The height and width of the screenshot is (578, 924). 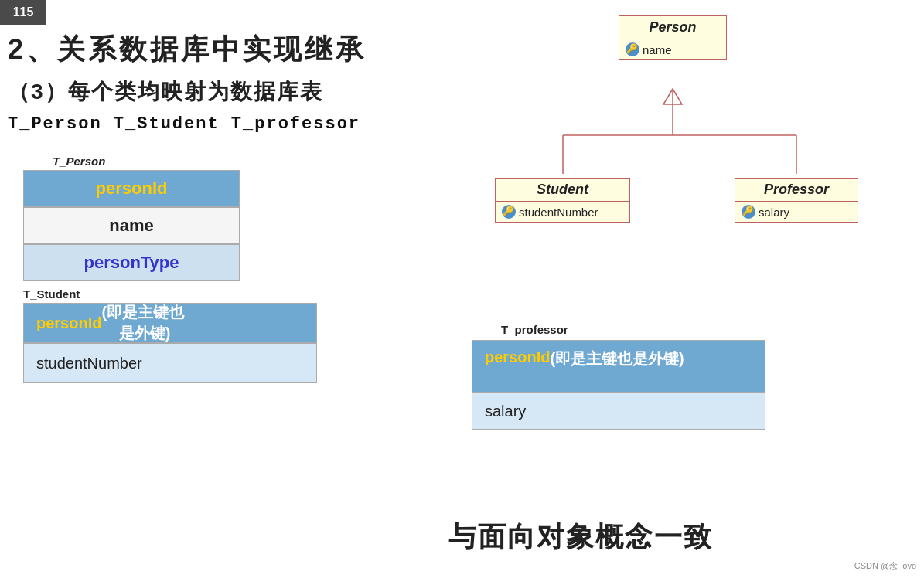 What do you see at coordinates (69, 323) in the screenshot?
I see `t-student-personid-yellow: personId` at bounding box center [69, 323].